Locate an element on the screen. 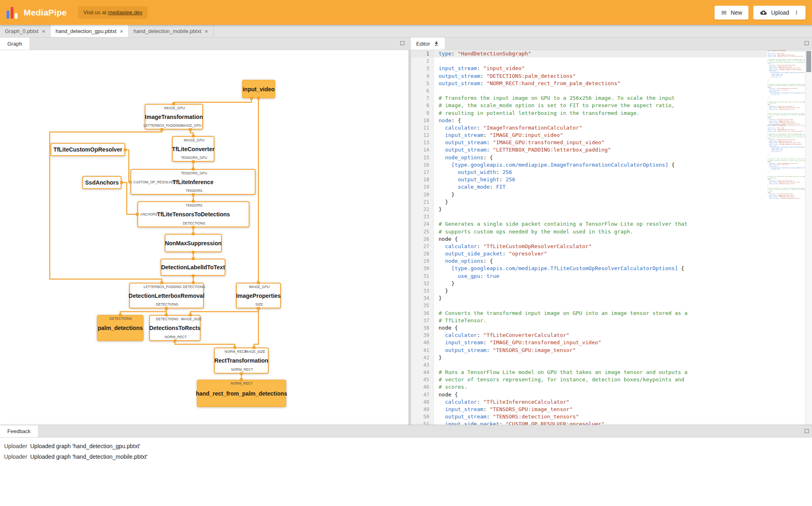 The width and height of the screenshot is (812, 506). code-line: output_stream: "LETTERBOX_PADDING:letter… is located at coordinates (623, 150).